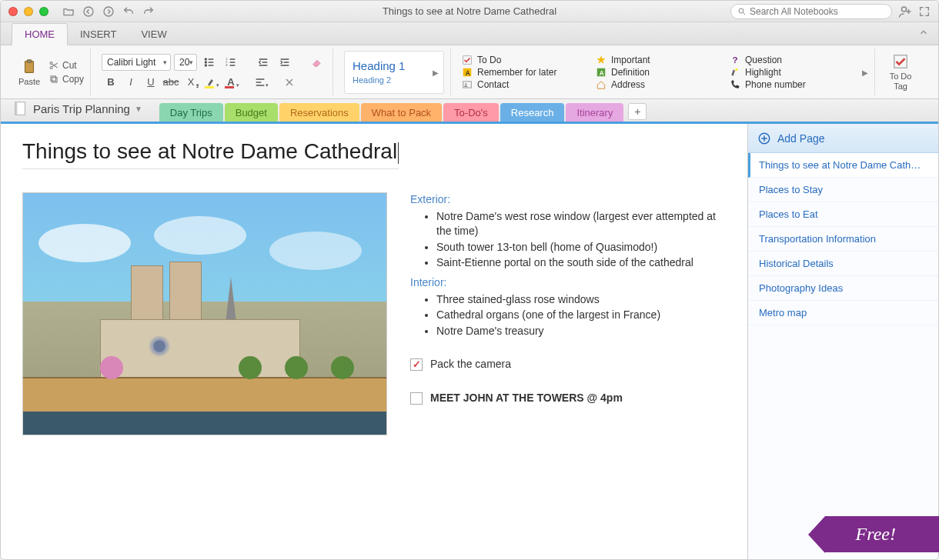  I want to click on page-list-item: Transportation Information, so click(844, 239).